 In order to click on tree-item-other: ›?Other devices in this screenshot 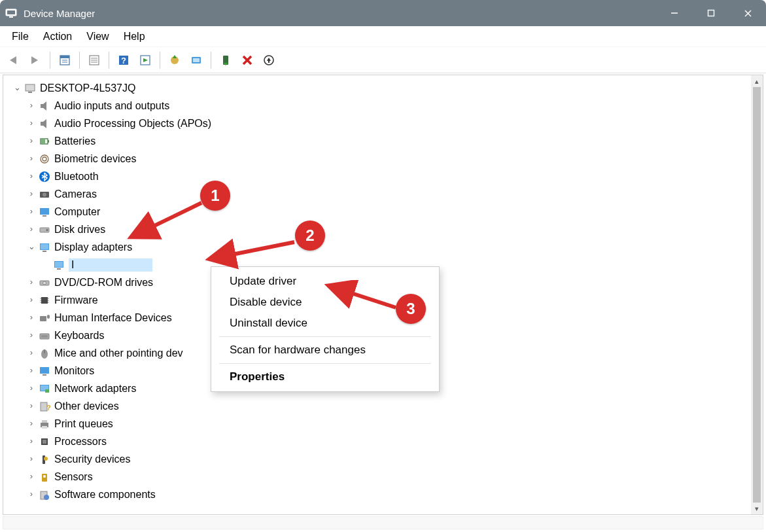, I will do `click(377, 406)`.